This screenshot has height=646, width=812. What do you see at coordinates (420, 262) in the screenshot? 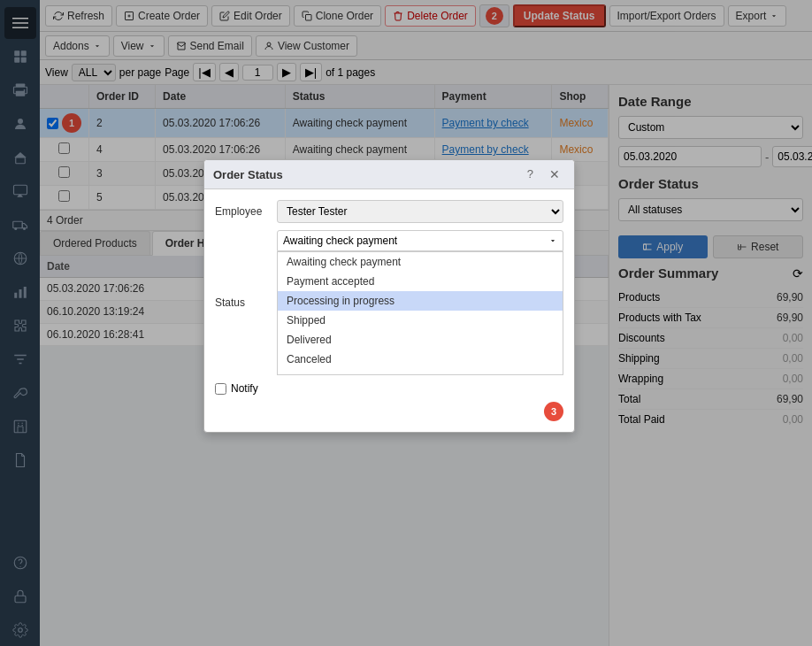
I see `status-option-awaiting: Awaiting check payment` at bounding box center [420, 262].